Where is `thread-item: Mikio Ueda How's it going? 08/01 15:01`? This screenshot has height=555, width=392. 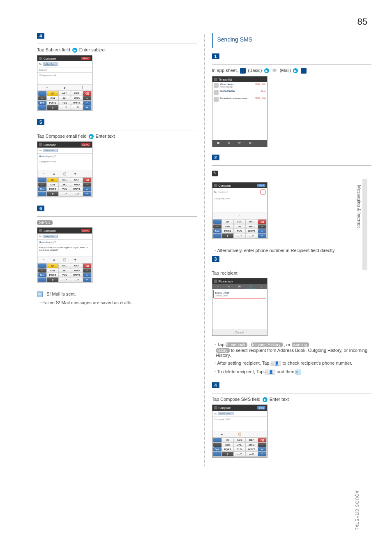 thread-item: Mikio Ueda How's it going? 08/01 15:01 is located at coordinates (240, 86).